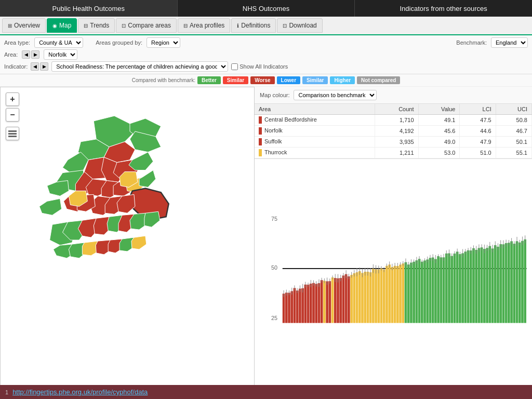  I want to click on tab-area-profiles: ⊟ Area profiles, so click(204, 25).